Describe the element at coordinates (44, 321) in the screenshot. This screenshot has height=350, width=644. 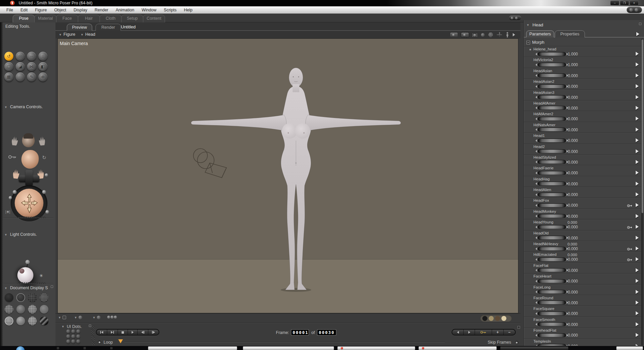
I see `display-style-texture-shaded-icon` at that location.